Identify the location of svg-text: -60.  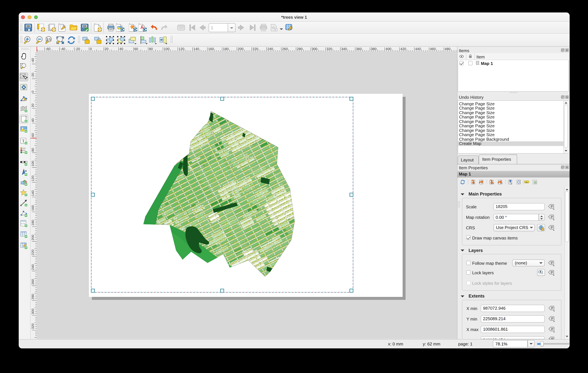
(48, 49).